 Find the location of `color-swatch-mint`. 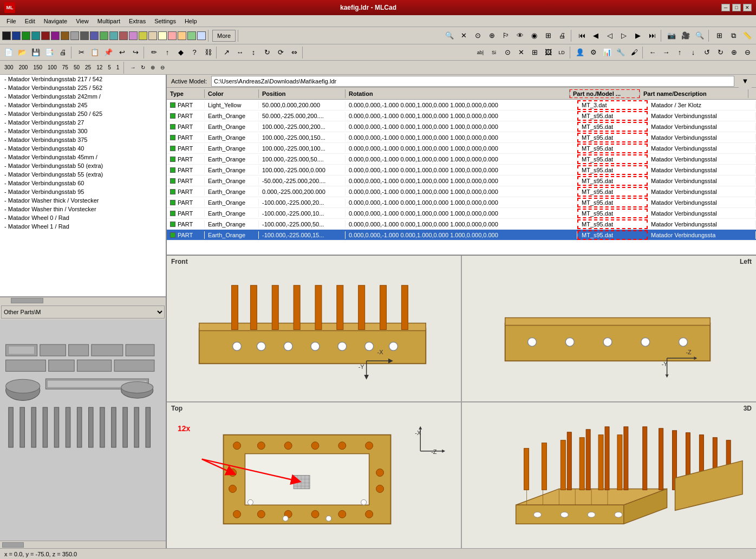

color-swatch-mint is located at coordinates (192, 36).